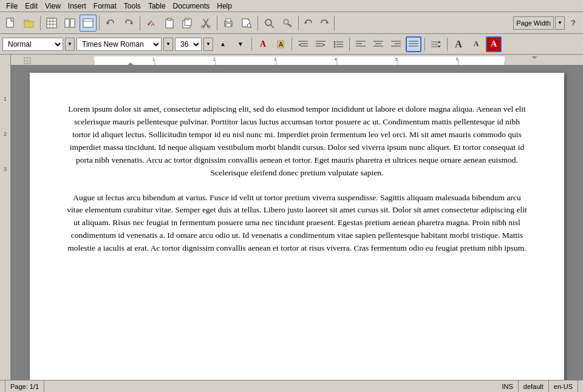 The image size is (583, 392). What do you see at coordinates (223, 44) in the screenshot?
I see `size-up-button: ▲` at bounding box center [223, 44].